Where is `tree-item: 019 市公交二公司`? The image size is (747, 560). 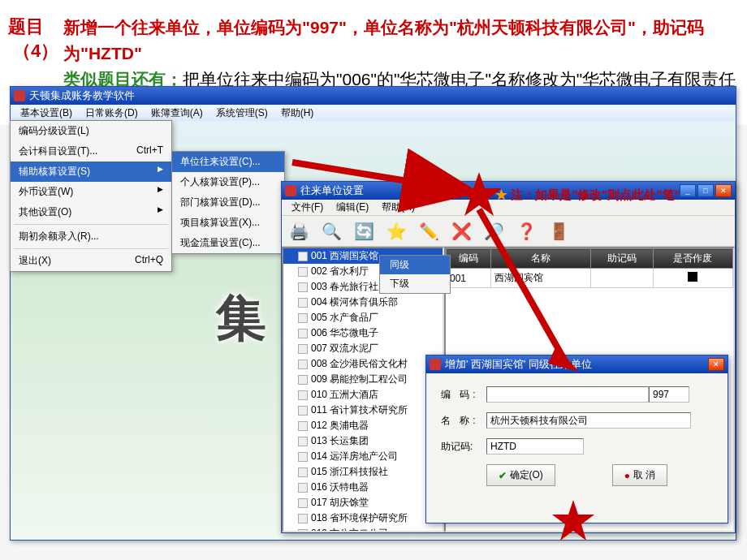
tree-item: 019 市公交二公司 is located at coordinates (363, 529).